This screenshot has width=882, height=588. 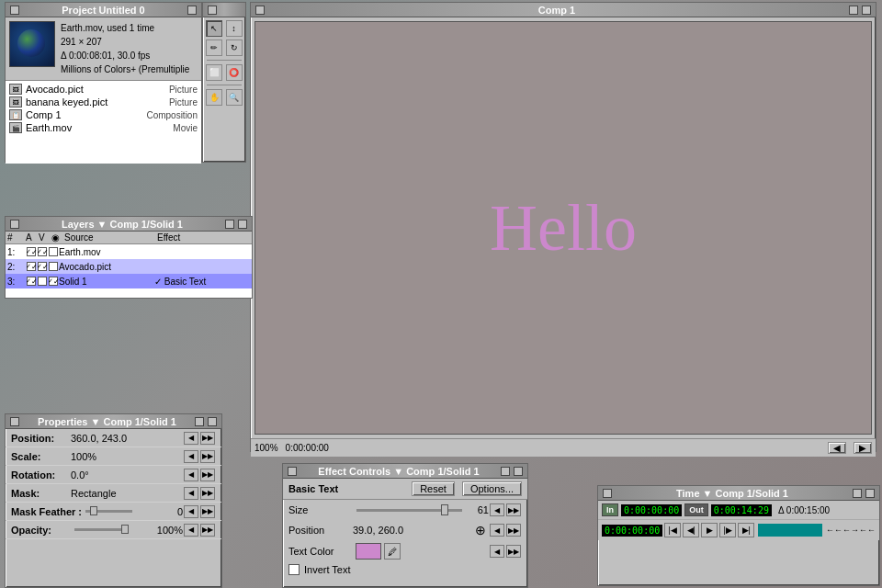 What do you see at coordinates (101, 529) in the screenshot?
I see `opacity-slider` at bounding box center [101, 529].